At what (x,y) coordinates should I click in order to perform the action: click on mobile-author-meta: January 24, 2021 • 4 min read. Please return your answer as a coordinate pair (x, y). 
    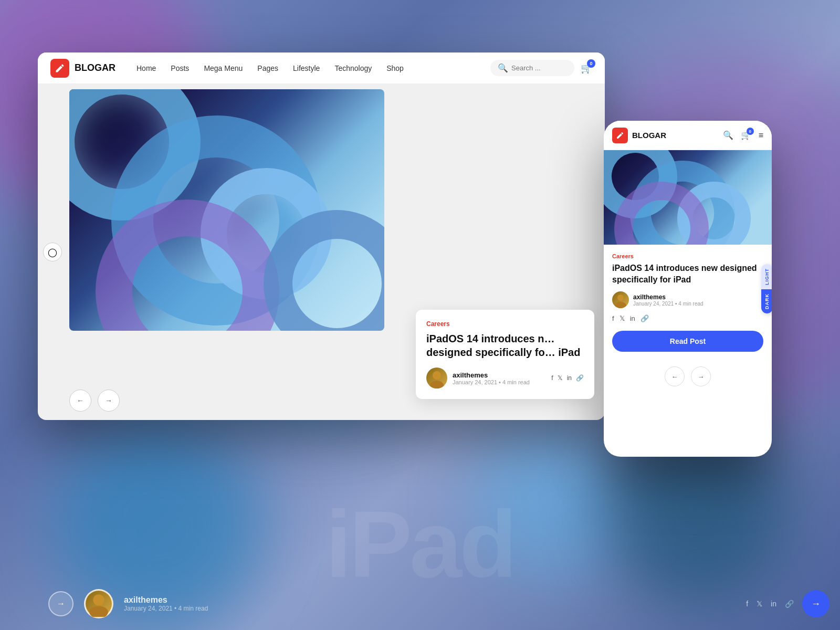
    Looking at the image, I should click on (668, 303).